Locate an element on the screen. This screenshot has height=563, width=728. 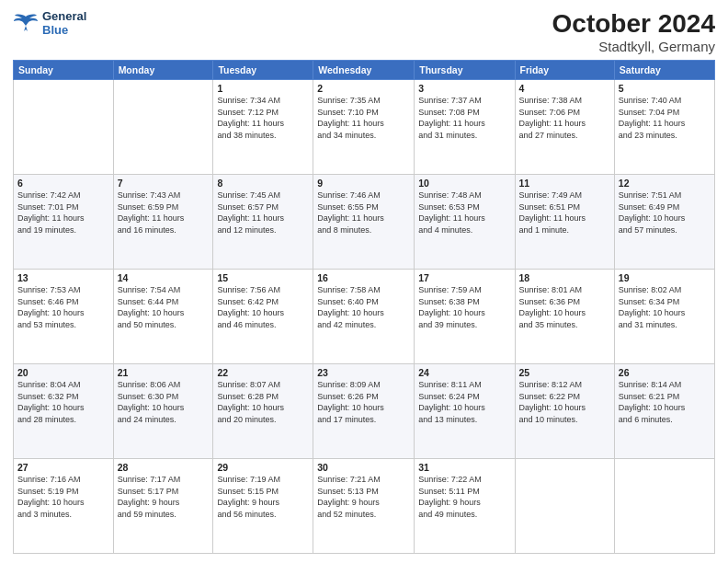
day-number: 4 is located at coordinates (564, 88).